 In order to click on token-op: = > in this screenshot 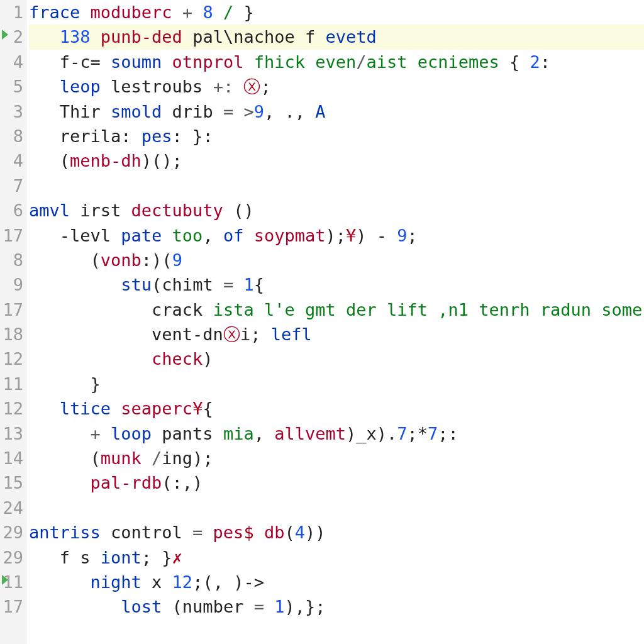, I will do `click(239, 112)`.